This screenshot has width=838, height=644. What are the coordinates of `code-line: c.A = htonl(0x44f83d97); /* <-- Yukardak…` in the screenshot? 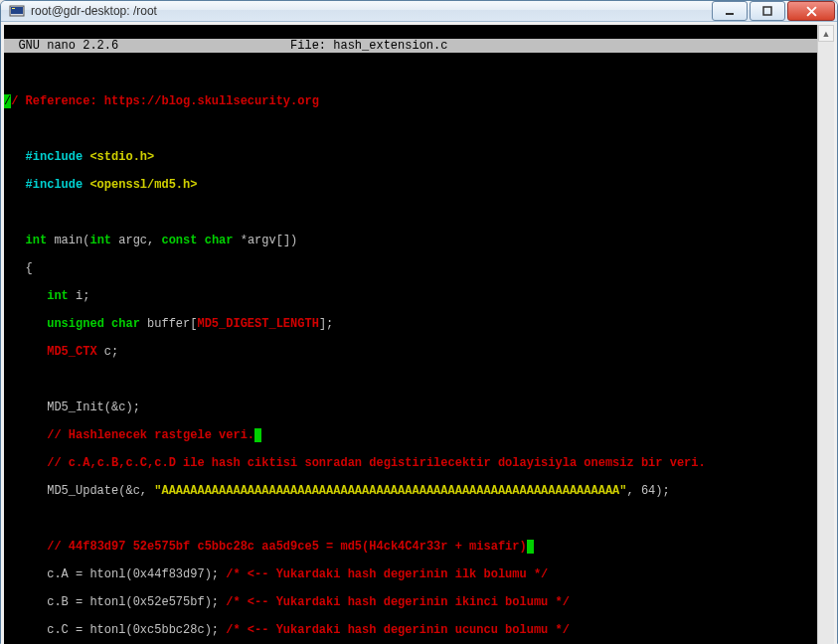 It's located at (411, 574).